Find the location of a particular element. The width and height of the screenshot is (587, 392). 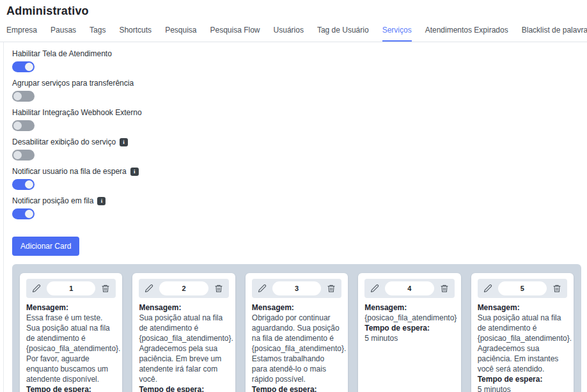

tab-pesquisa: Pesquisa is located at coordinates (180, 33).